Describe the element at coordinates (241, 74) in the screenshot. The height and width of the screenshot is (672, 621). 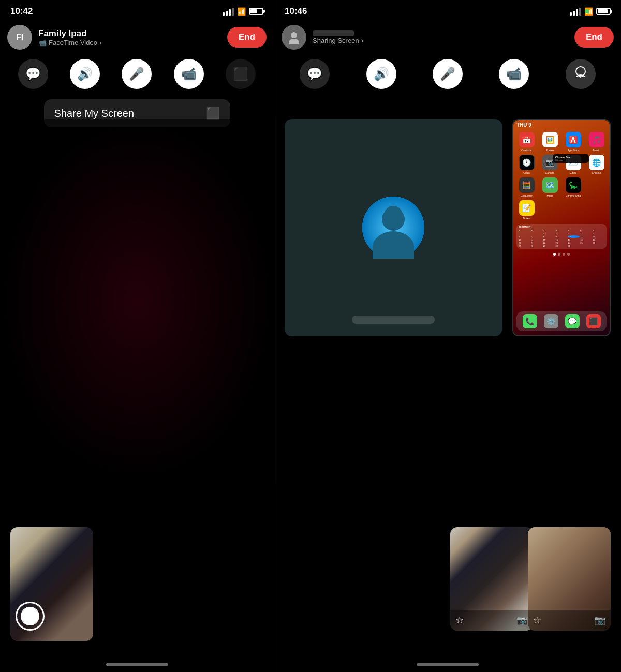
I see `left-screencast-icon: ⬛` at that location.